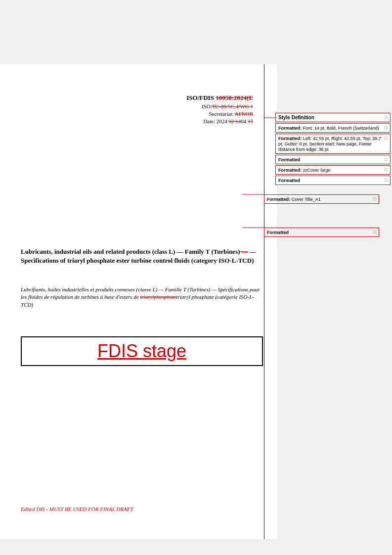 The image size is (392, 555). What do you see at coordinates (290, 170) in the screenshot?
I see `formatted-zzcover-label: Formatted:` at bounding box center [290, 170].